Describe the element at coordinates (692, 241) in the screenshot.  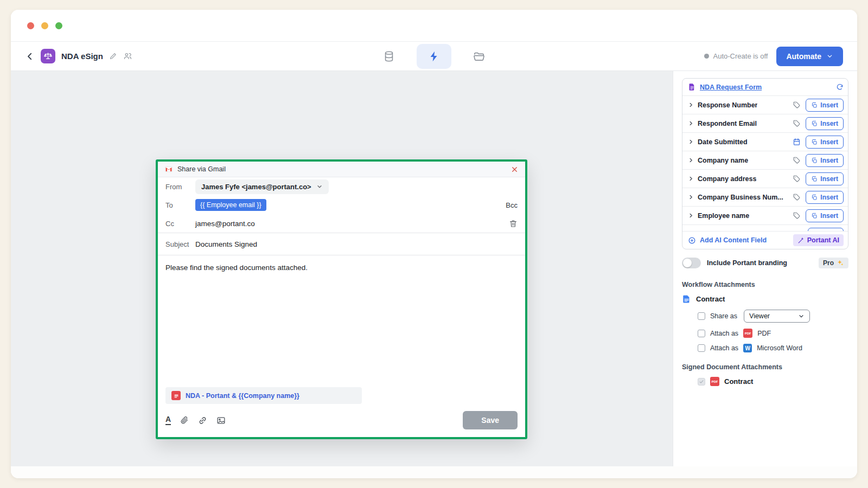
I see `plus-circle-icon` at that location.